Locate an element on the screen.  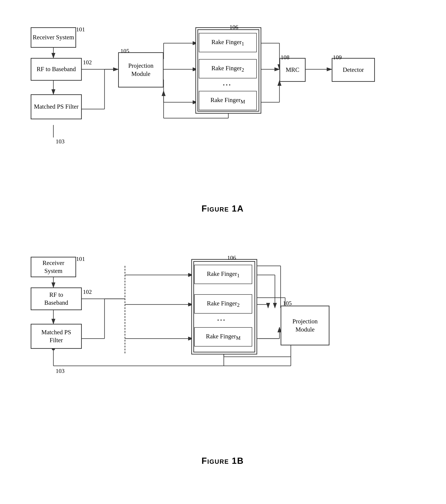
rf-baseband-box-a: RF to Baseband is located at coordinates (56, 69).